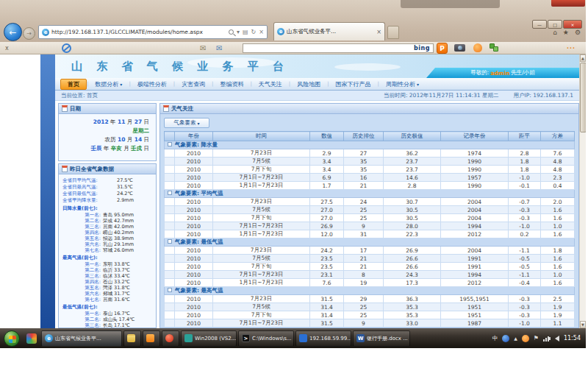 The width and height of the screenshot is (588, 368). Describe the element at coordinates (370, 250) in the screenshot. I see `table-row: 20107月23日24.21726.92004-1.11.8` at that location.